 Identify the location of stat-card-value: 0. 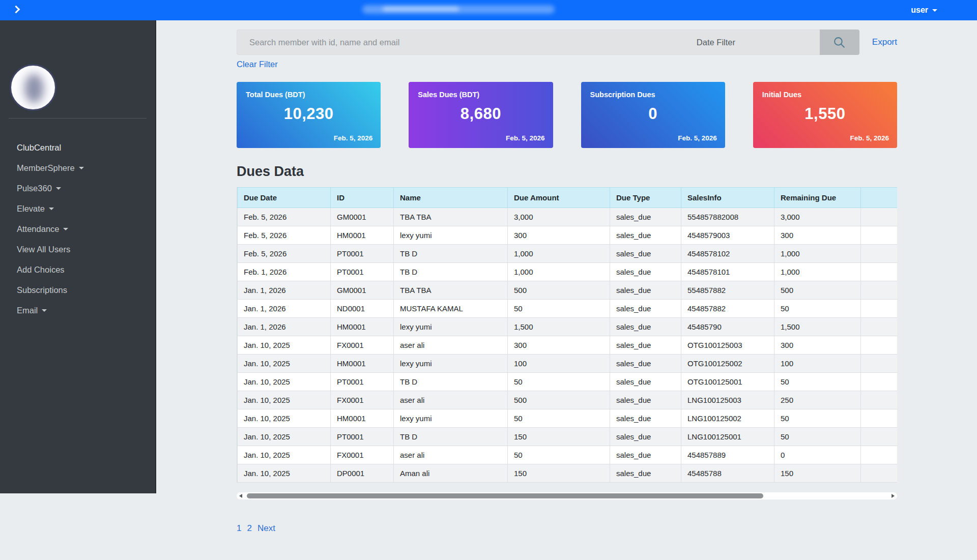
(653, 114).